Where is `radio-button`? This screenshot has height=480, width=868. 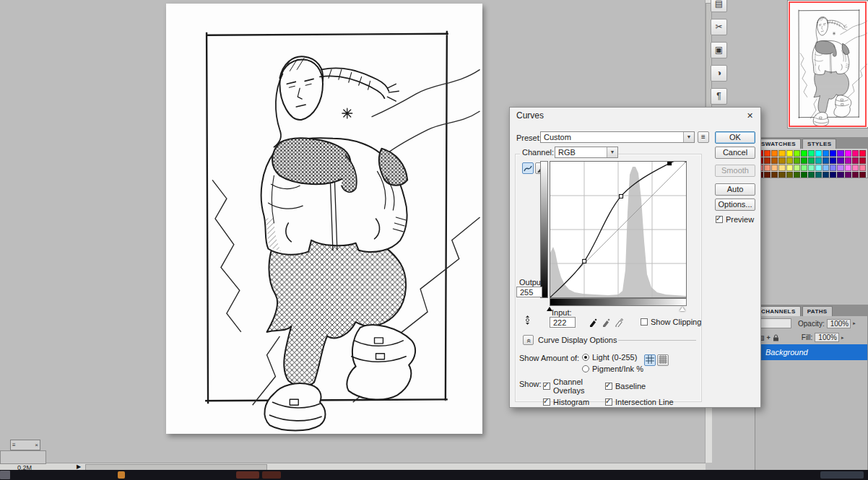
radio-button is located at coordinates (586, 357).